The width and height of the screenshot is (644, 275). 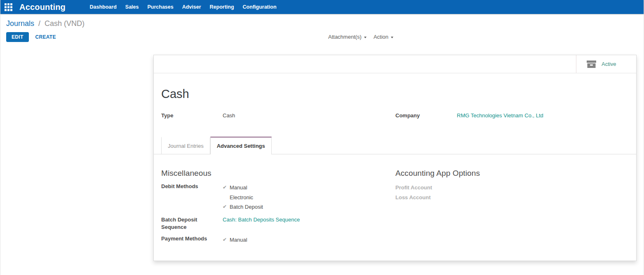 What do you see at coordinates (243, 198) in the screenshot?
I see `option-electronic: ✔ Electronic` at bounding box center [243, 198].